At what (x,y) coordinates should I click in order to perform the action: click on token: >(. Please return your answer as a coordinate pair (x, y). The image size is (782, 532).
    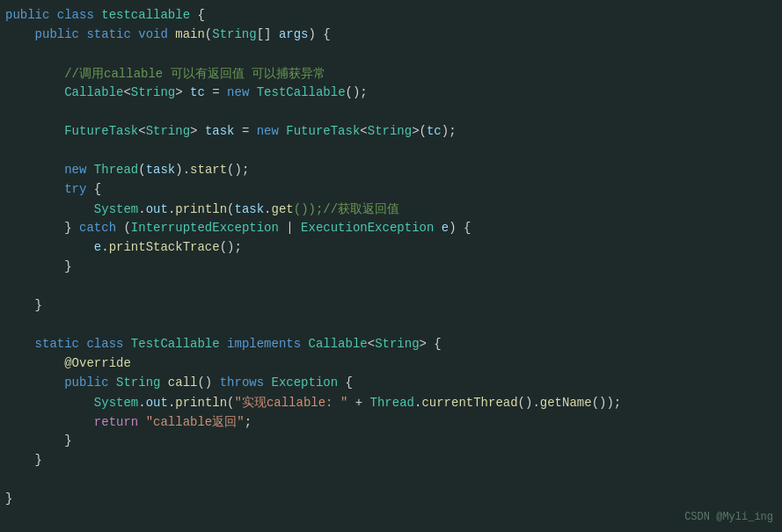
    Looking at the image, I should click on (419, 131).